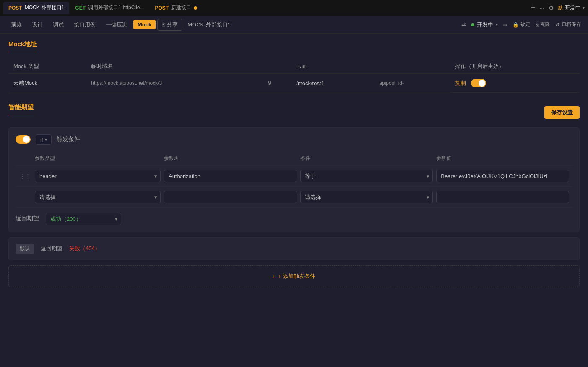  I want to click on mock-address-section: Mock地址 Mock 类型 临时域名 Path 操作（开启后生效） 云端Moc…, so click(294, 67).